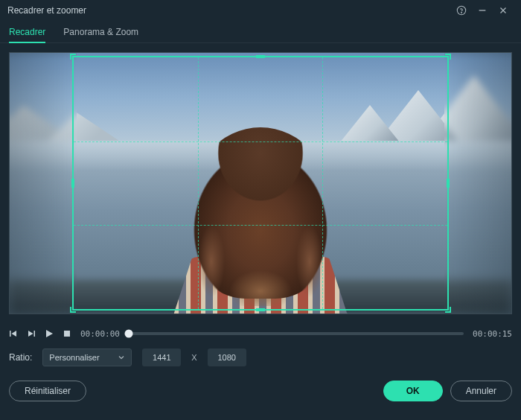  I want to click on timeline-thumb, so click(128, 334).